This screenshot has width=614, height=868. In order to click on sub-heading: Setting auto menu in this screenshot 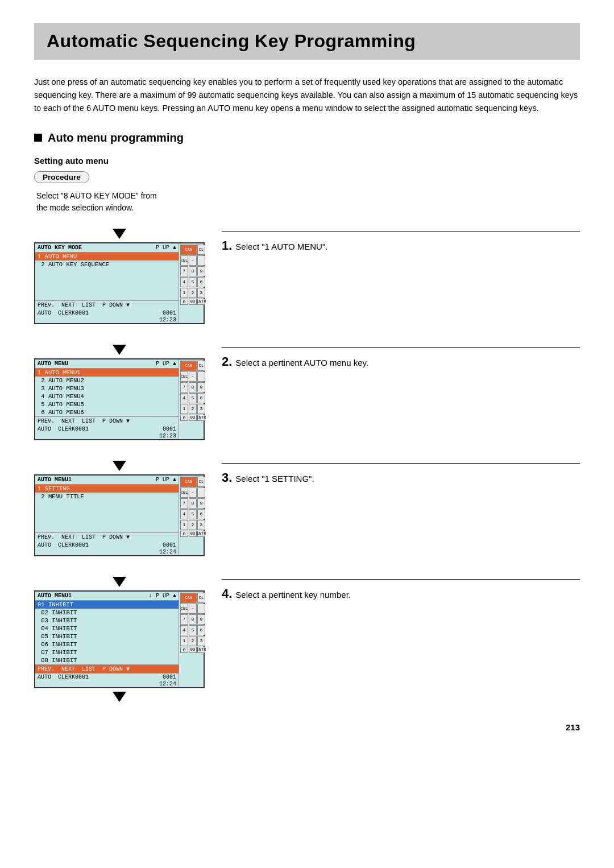, I will do `click(307, 160)`.